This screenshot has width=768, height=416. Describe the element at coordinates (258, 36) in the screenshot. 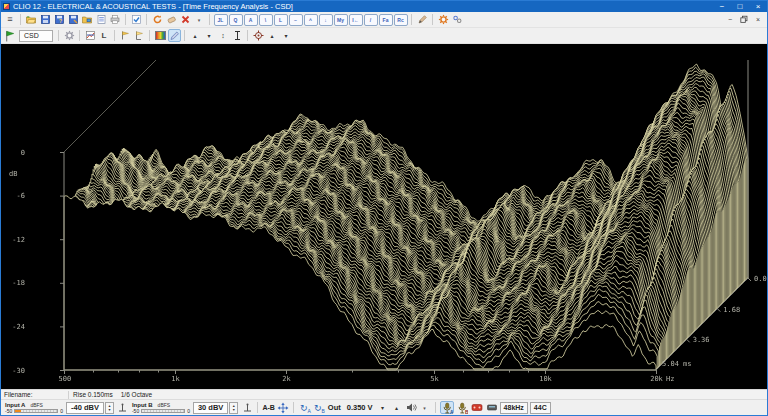

I see `cursor-target-button` at that location.